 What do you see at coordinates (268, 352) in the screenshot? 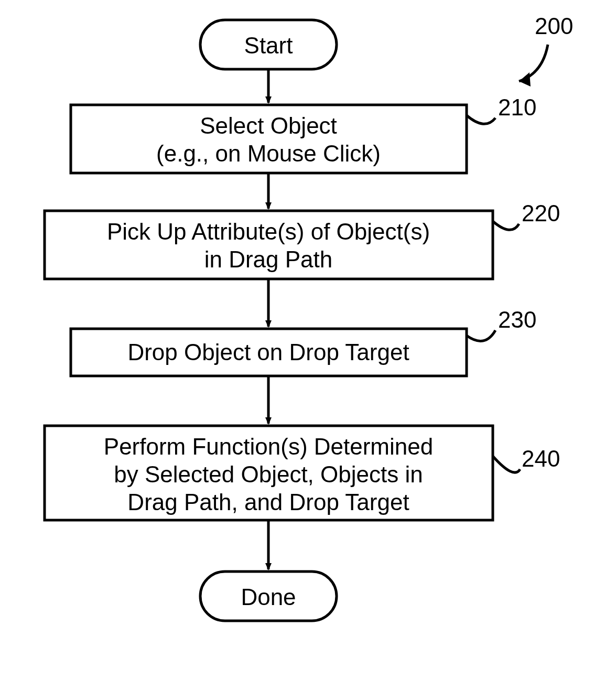
I see `step-230-line1: Drop Object on Drop Target` at bounding box center [268, 352].